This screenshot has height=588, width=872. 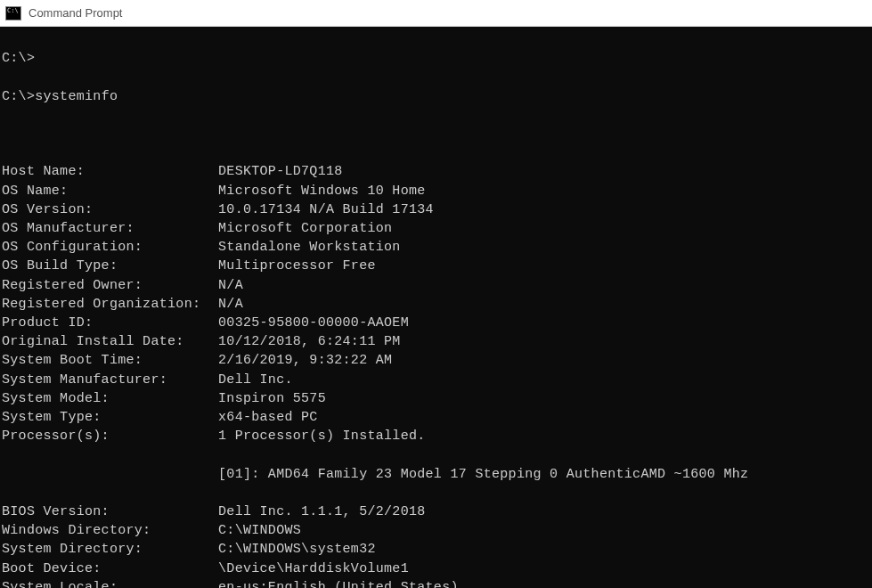 I want to click on info-row: Product ID:00325-95800-00000-AAOEM, so click(x=436, y=323).